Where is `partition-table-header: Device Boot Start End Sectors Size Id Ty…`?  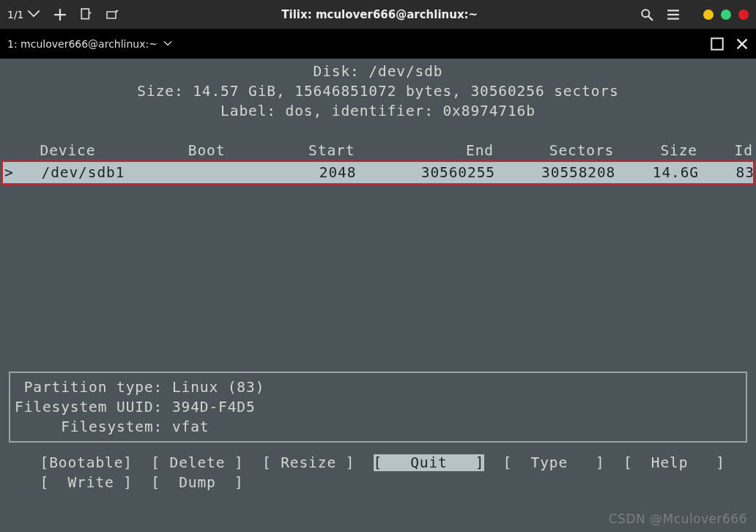 partition-table-header: Device Boot Start End Sectors Size Id Ty… is located at coordinates (378, 151).